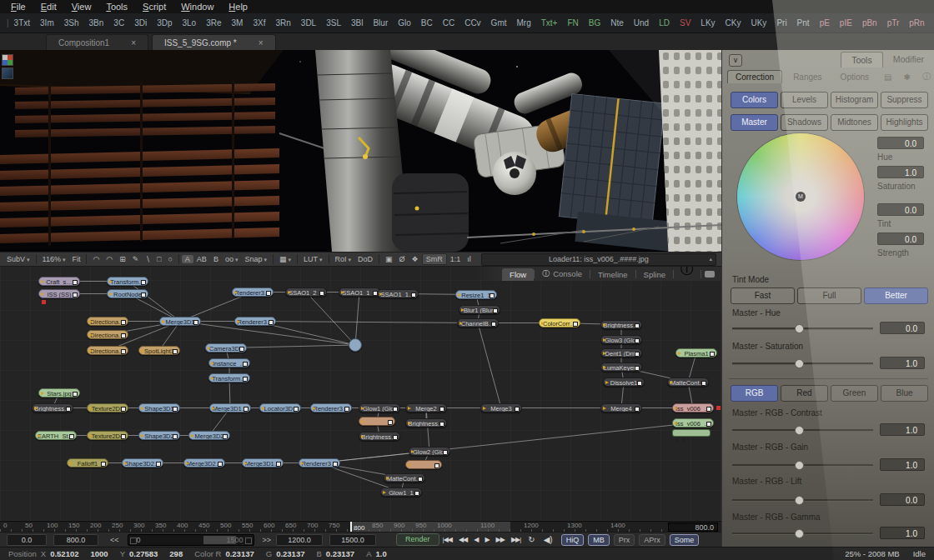 This screenshot has width=934, height=560. Describe the element at coordinates (143, 463) in the screenshot. I see `flow-node: Shape3D2…` at that location.